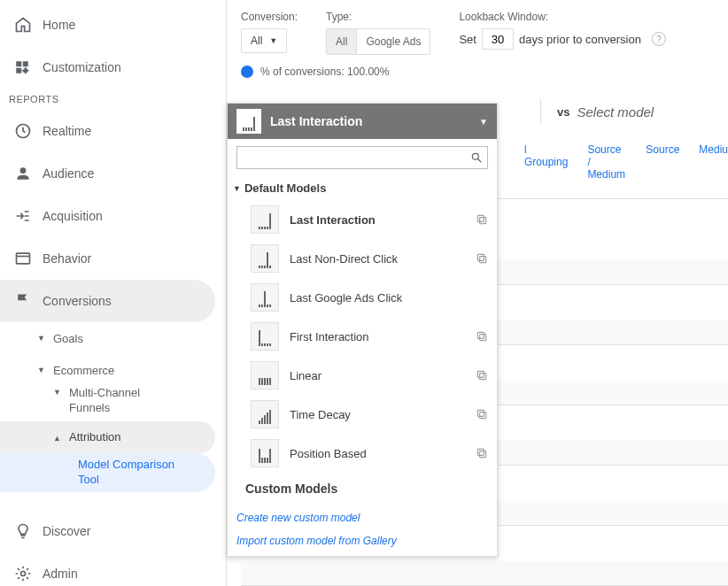 The image size is (728, 586). I want to click on conversion-dot-icon, so click(247, 72).